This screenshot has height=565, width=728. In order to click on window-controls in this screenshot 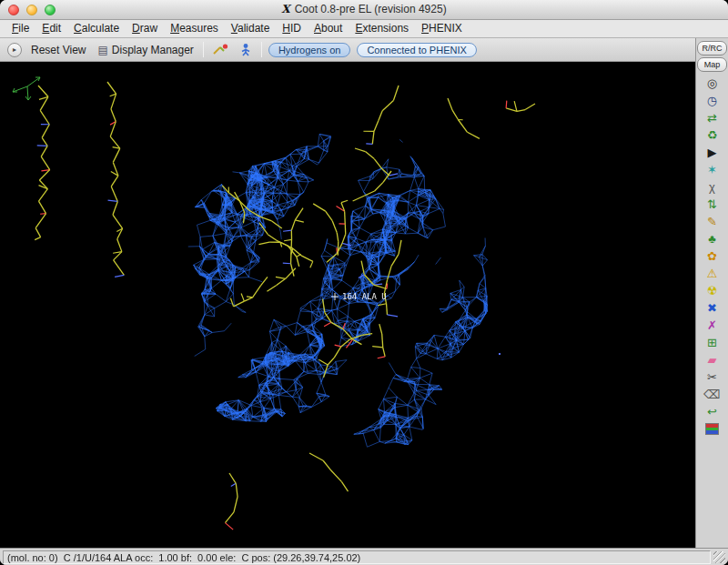, I will do `click(32, 10)`.